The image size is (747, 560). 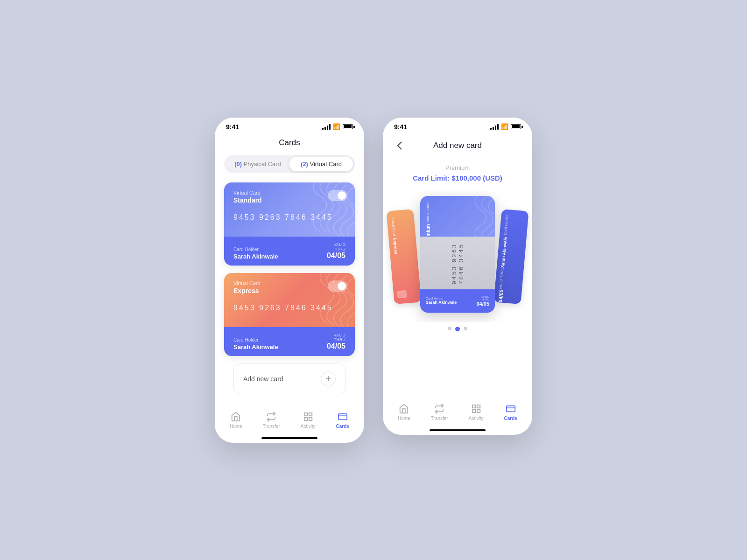 I want to click on center-holder-name: Sarah Akinwale, so click(x=441, y=302).